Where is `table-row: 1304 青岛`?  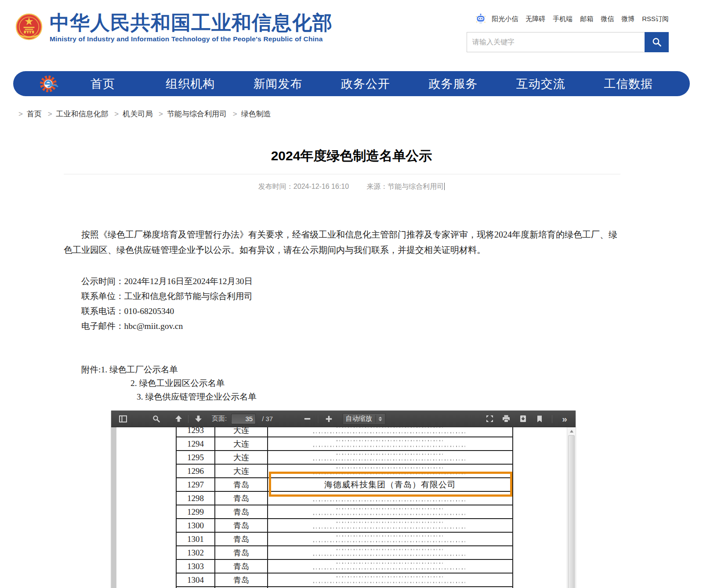 table-row: 1304 青岛 is located at coordinates (344, 581).